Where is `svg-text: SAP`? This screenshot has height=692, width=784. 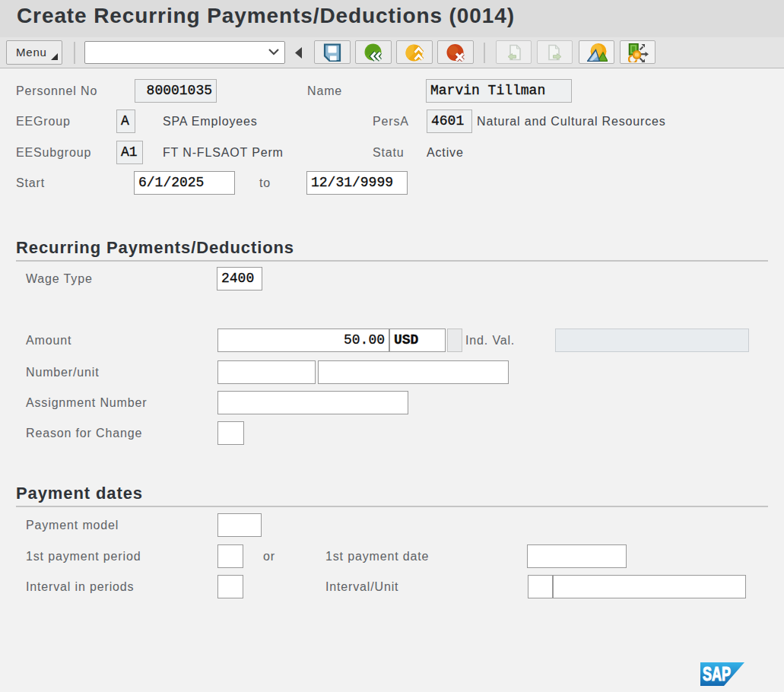
svg-text: SAP is located at coordinates (716, 674).